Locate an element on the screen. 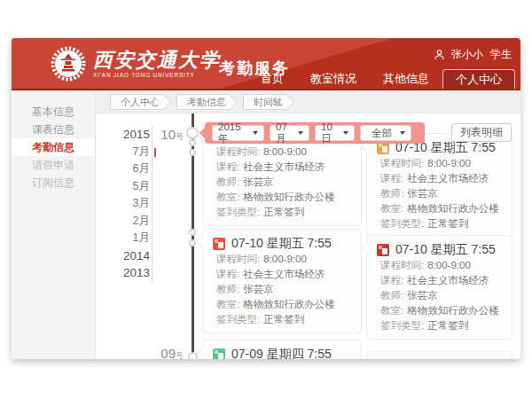 This screenshot has width=532, height=399. day-number: 09 is located at coordinates (168, 353).